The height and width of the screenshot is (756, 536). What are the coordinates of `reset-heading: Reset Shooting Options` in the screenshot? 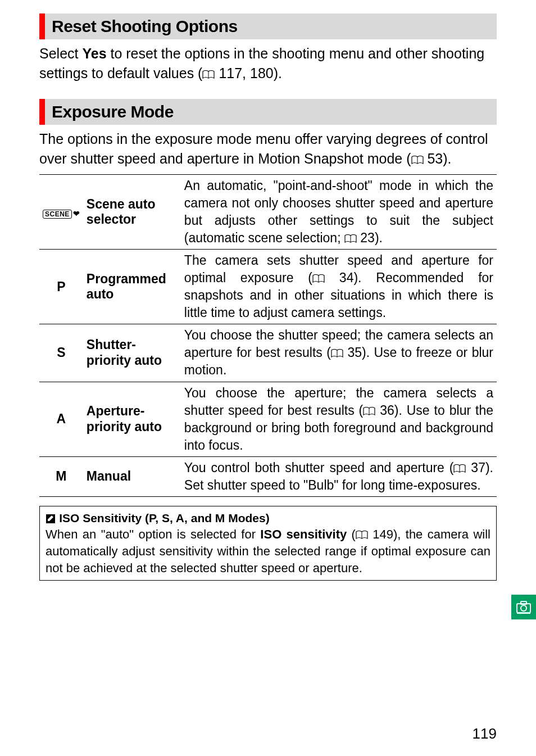 It's located at (268, 26).